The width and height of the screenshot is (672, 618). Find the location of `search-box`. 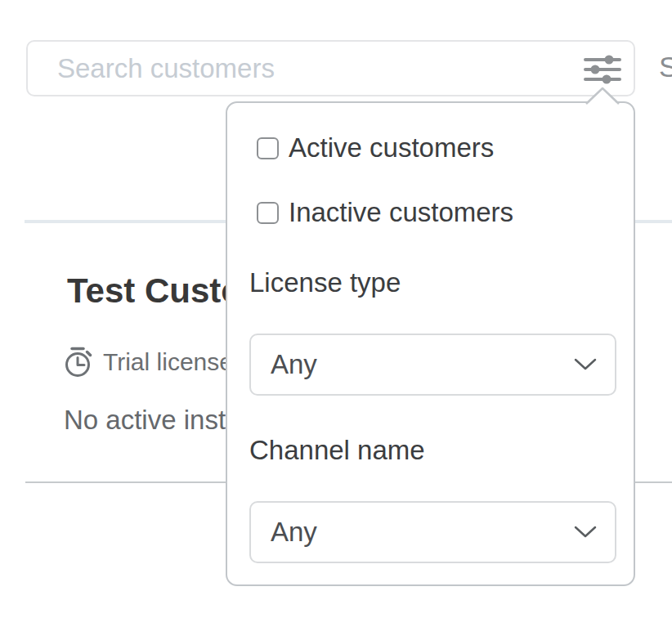

search-box is located at coordinates (330, 69).